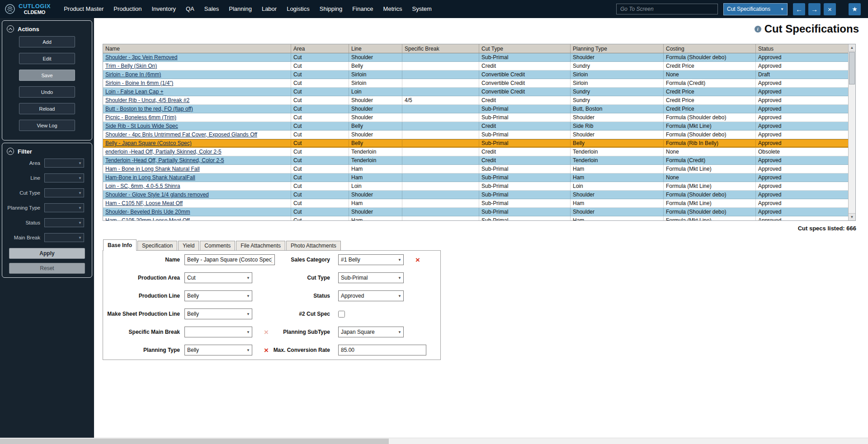 The image size is (868, 444). Describe the element at coordinates (476, 75) in the screenshot. I see `table-row: Sirloin - Bone In (6mm)CutSirloinConvert…` at that location.